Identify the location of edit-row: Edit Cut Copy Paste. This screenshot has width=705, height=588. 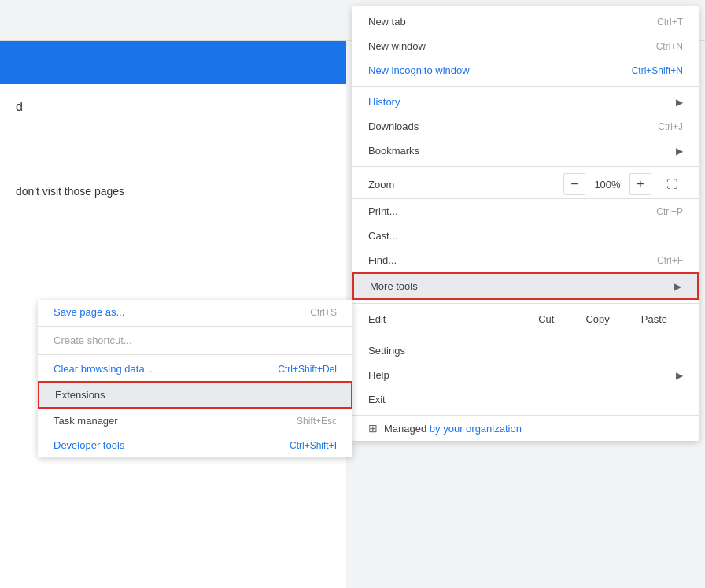
(526, 320).